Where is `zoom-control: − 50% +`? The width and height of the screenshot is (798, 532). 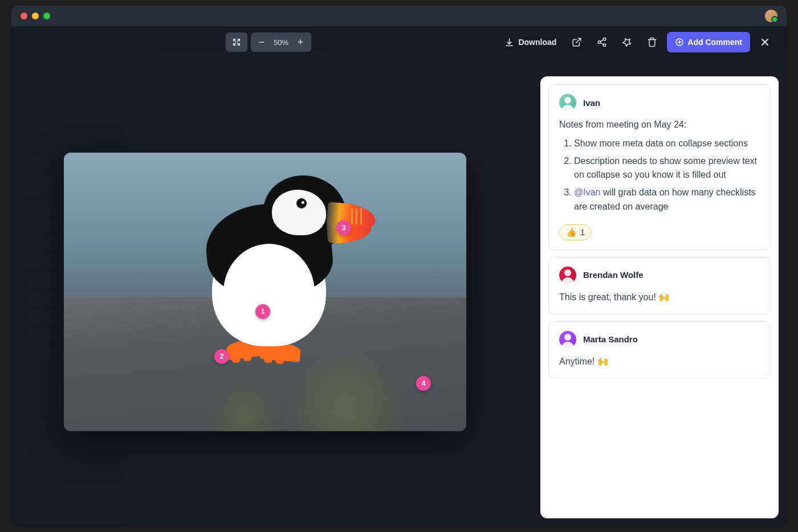
zoom-control: − 50% + is located at coordinates (281, 42).